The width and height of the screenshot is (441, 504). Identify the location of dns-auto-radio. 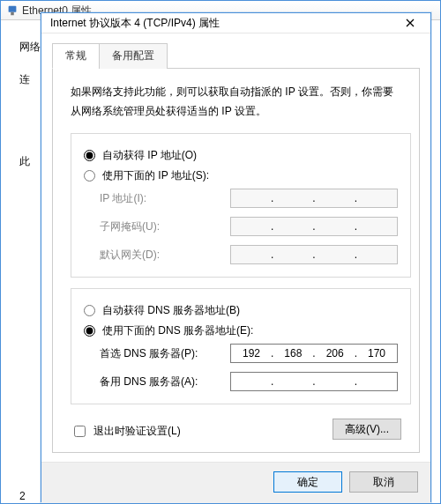
(90, 310).